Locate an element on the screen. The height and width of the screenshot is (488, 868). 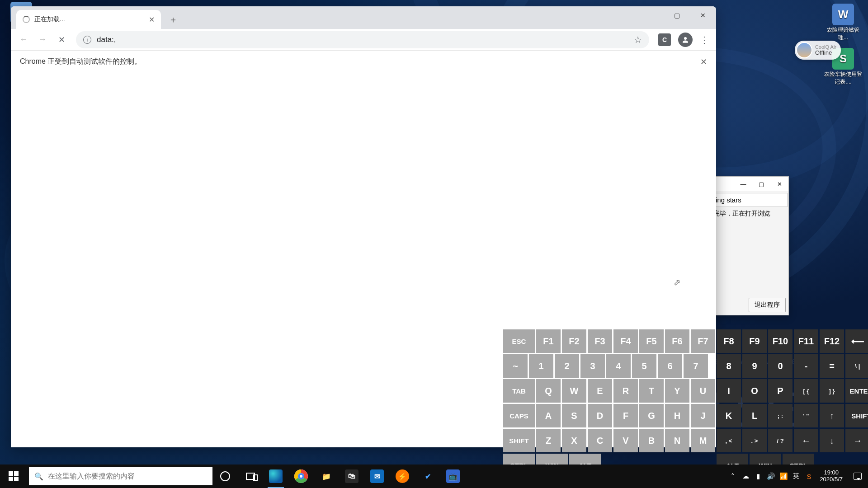
key-: ; : is located at coordinates (780, 416).